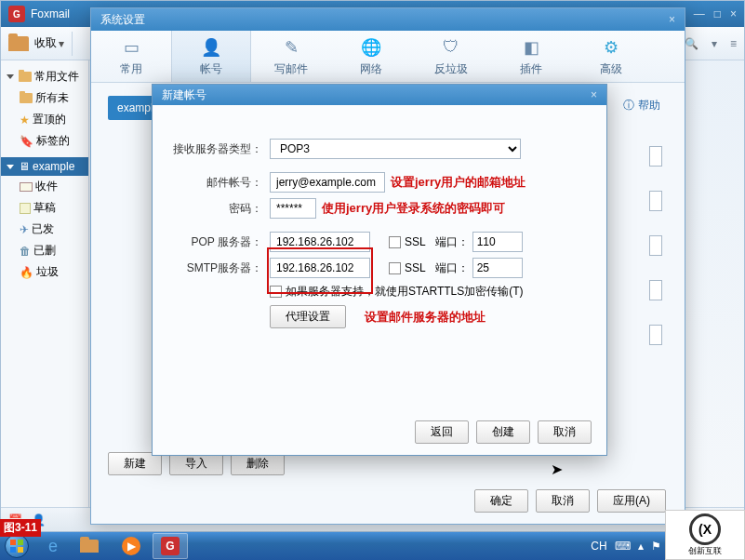 This screenshot has width=745, height=560. What do you see at coordinates (327, 182) in the screenshot?
I see `mail-account-input` at bounding box center [327, 182].